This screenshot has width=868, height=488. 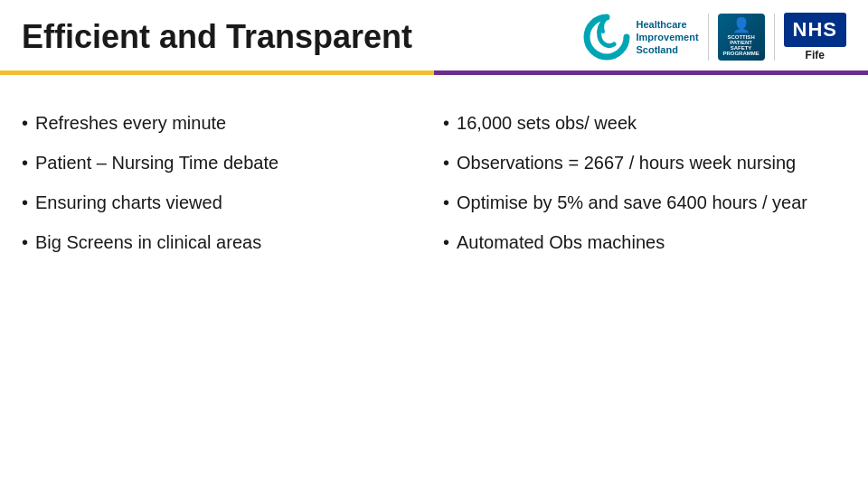 I want to click on bullet-text: Refreshes every minute, so click(x=130, y=123).